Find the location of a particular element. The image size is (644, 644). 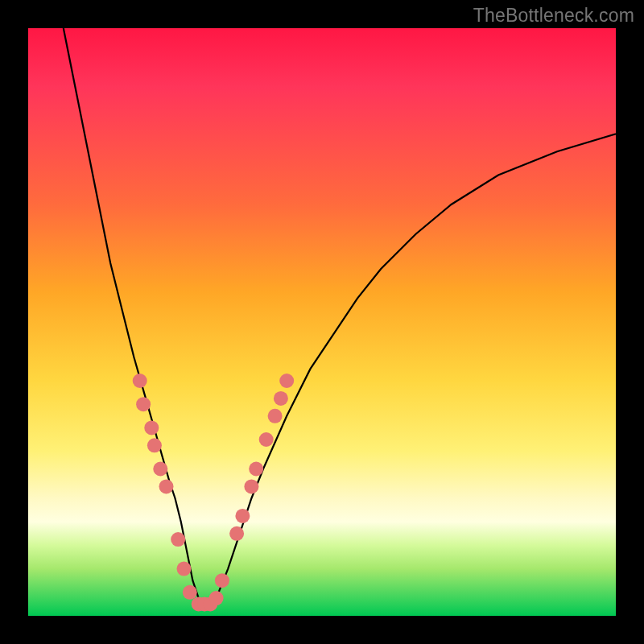

watermark-text: TheBottleneck.com is located at coordinates (554, 16).